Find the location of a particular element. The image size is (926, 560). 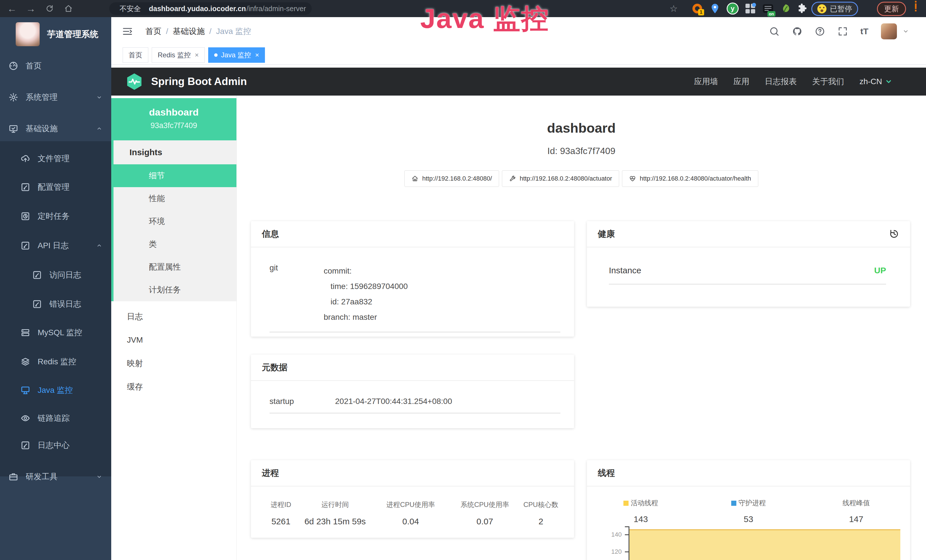

app-logo-row: 芋道管理系统 is located at coordinates (57, 34).